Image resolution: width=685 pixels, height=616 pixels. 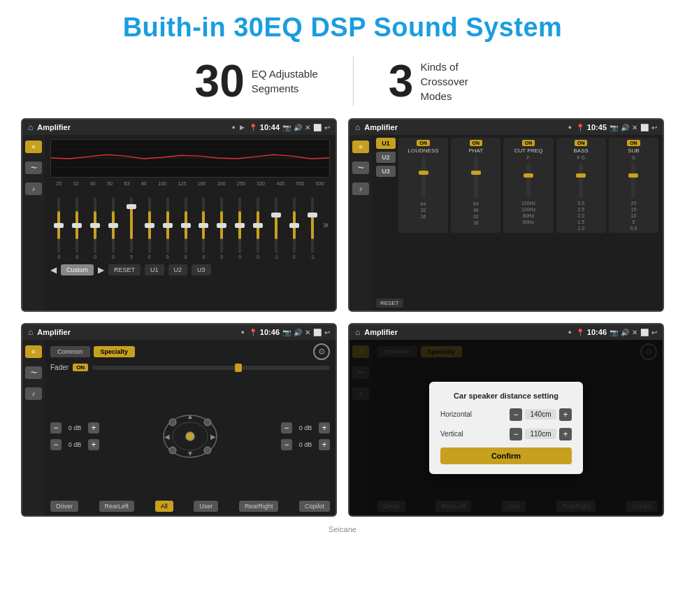 I want to click on eq-next-btn: ▶, so click(x=101, y=270).